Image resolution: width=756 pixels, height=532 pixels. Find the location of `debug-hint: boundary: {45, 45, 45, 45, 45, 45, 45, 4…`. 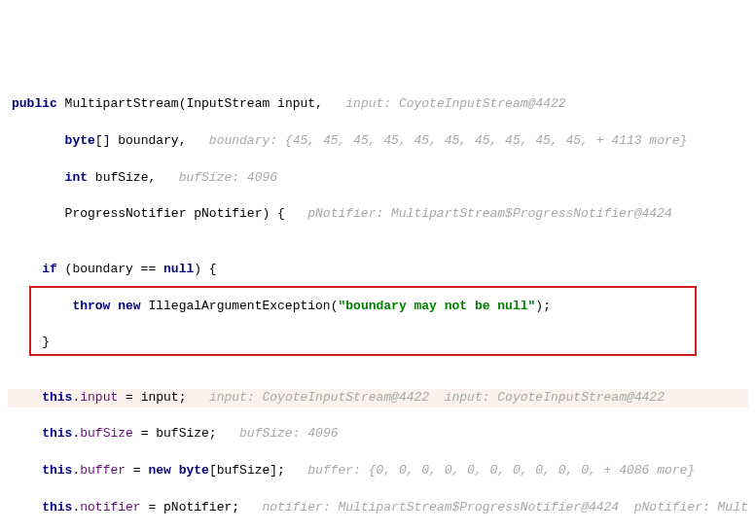

debug-hint: boundary: {45, 45, 45, 45, 45, 45, 45, 4… is located at coordinates (448, 140).